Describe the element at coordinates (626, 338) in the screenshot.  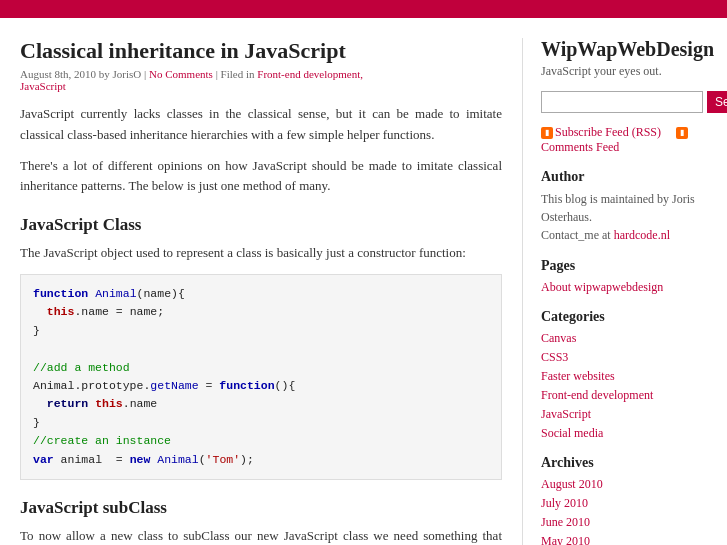
I see `list-item: Canvas` at that location.